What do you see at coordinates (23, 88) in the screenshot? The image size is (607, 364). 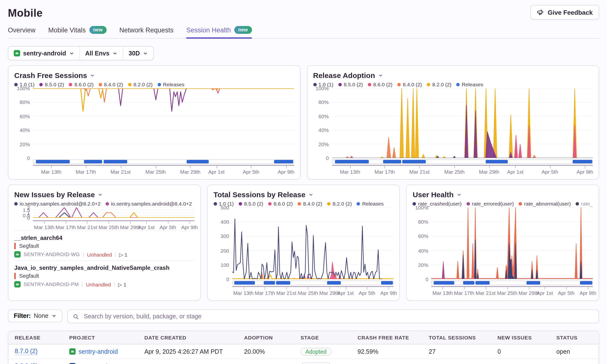 I see `y-axis-tick-label: 100%` at bounding box center [23, 88].